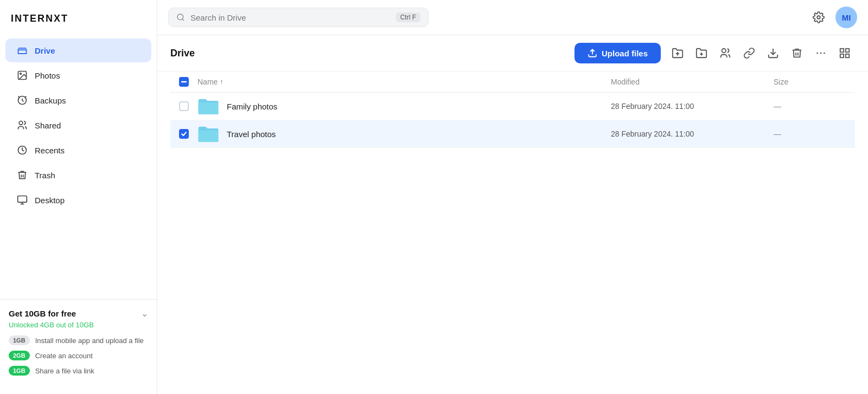 Image resolution: width=868 pixels, height=394 pixels. Describe the element at coordinates (50, 201) in the screenshot. I see `sidebar-item-desktop-label: Desktop` at that location.